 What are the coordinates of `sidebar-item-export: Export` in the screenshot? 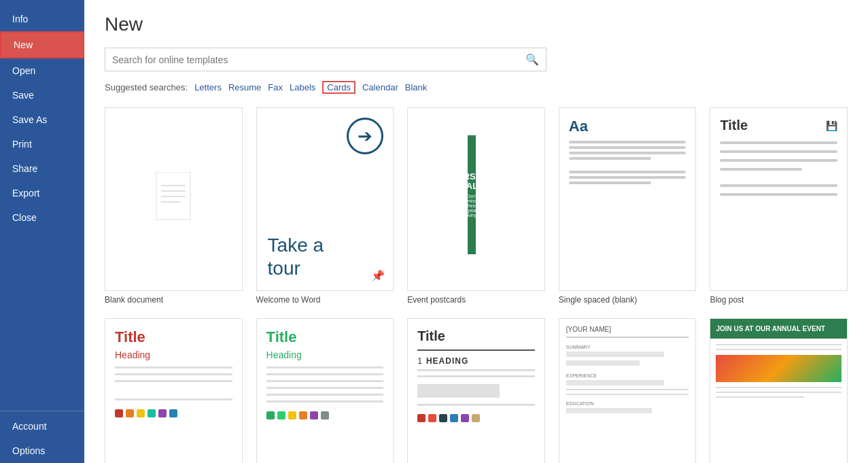 It's located at (42, 193).